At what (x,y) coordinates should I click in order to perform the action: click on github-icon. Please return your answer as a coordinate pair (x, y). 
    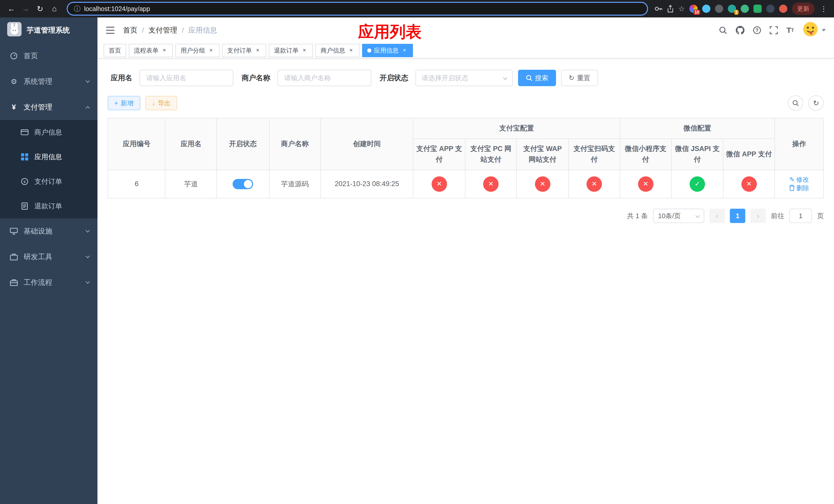
    Looking at the image, I should click on (740, 30).